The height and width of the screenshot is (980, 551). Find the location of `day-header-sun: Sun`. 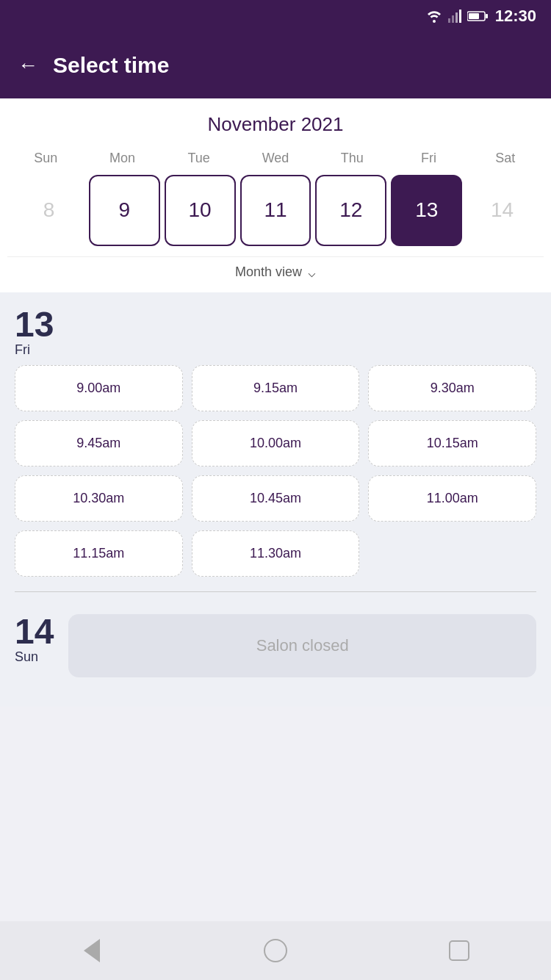

day-header-sun: Sun is located at coordinates (46, 159).